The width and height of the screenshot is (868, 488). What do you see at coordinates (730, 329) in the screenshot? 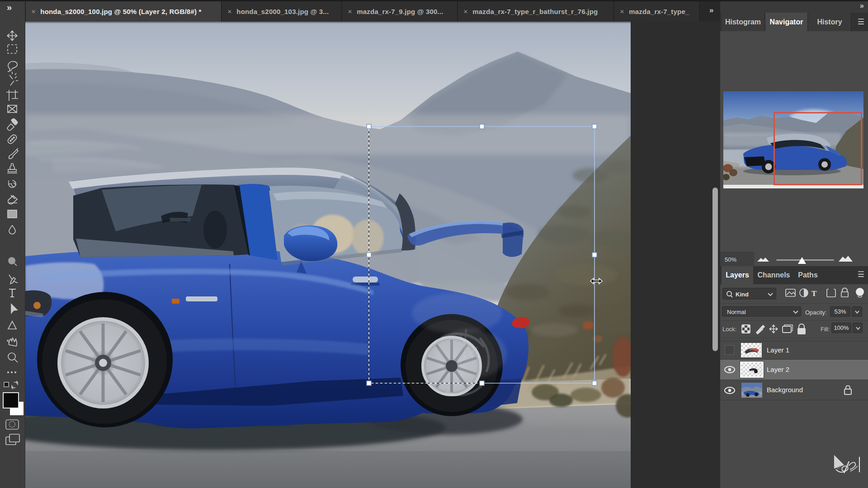
I see `svg-text: Lock:` at bounding box center [730, 329].